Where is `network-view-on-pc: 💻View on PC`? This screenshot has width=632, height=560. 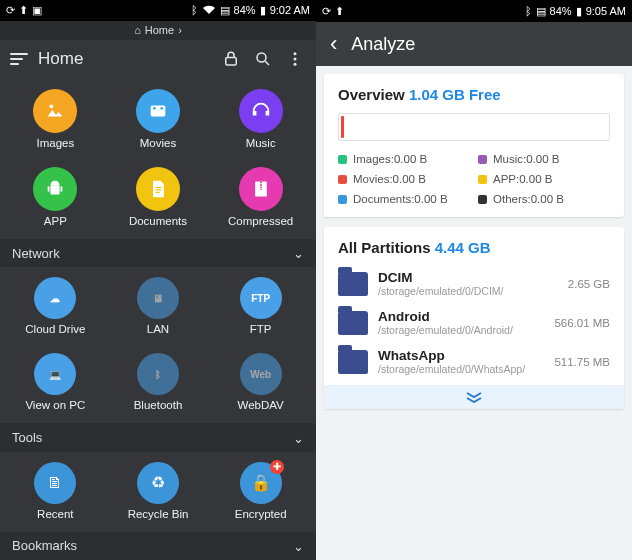
network-view-on-pc: 💻View on PC is located at coordinates (56, 382).